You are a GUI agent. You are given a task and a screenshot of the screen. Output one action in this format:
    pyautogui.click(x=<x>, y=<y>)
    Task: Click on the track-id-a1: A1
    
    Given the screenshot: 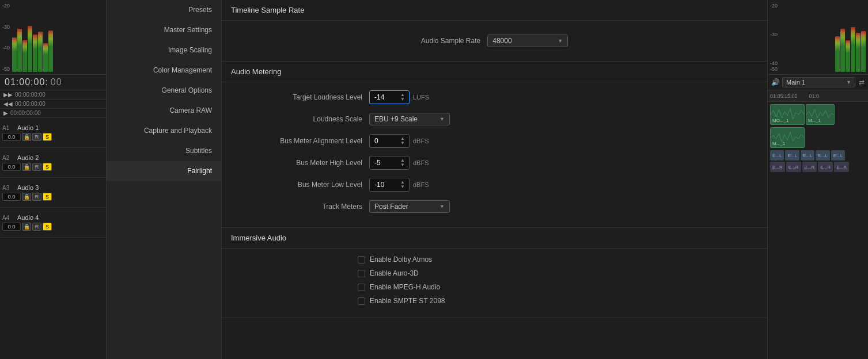 What is the action you would take?
    pyautogui.click(x=9, y=128)
    